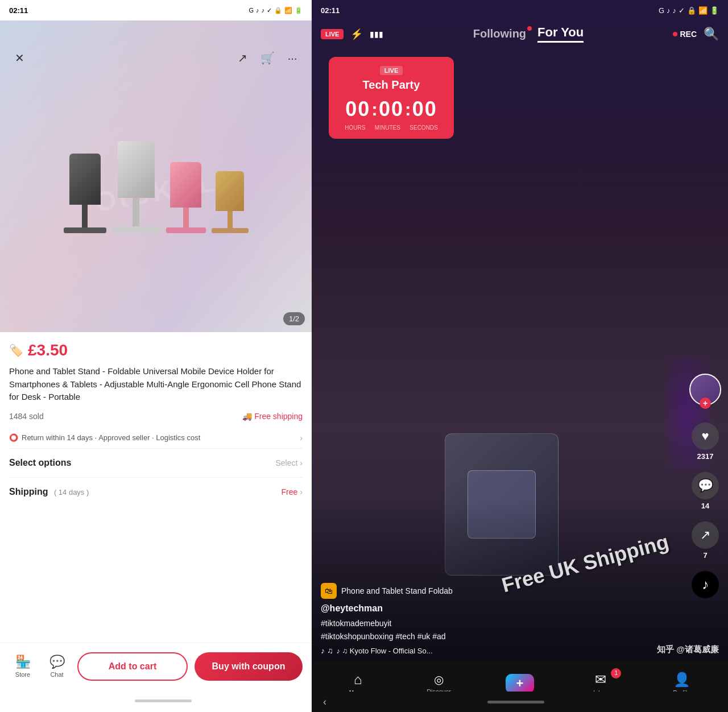  What do you see at coordinates (423, 127) in the screenshot?
I see `seconds-label: SECONDS` at bounding box center [423, 127].